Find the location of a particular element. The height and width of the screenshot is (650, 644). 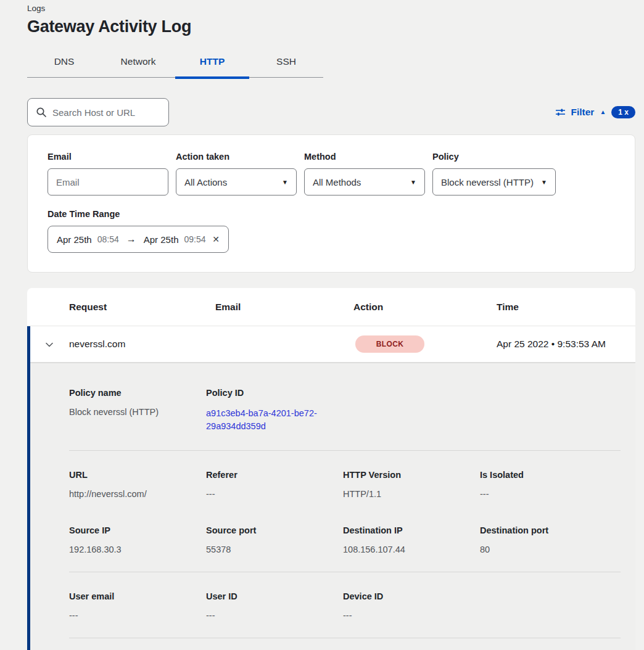

detail-field: Referer --- is located at coordinates (275, 485).